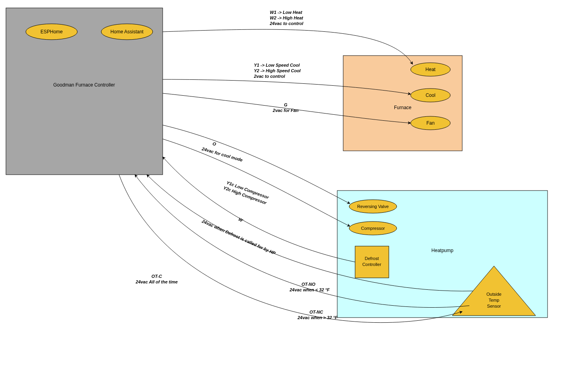 This screenshot has height=366, width=588. Describe the element at coordinates (127, 32) in the screenshot. I see `home-assistant-label: Home Assistant` at that location.